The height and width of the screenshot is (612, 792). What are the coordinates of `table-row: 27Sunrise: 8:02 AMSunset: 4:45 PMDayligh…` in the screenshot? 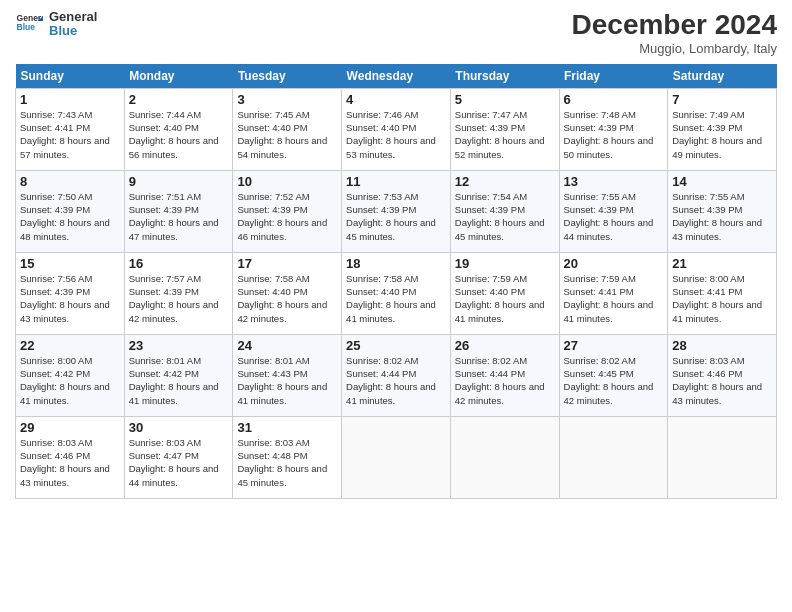 It's located at (614, 375).